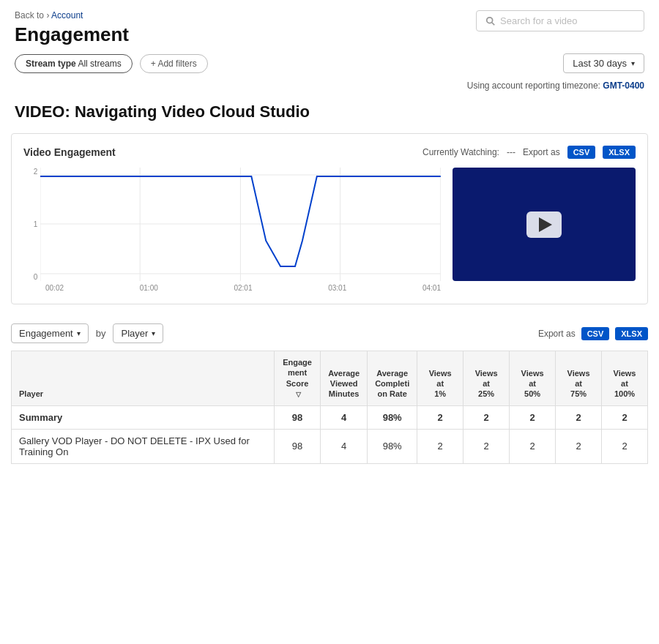 Image resolution: width=659 pixels, height=644 pixels. What do you see at coordinates (31, 224) in the screenshot?
I see `y-label-1: 1` at bounding box center [31, 224].